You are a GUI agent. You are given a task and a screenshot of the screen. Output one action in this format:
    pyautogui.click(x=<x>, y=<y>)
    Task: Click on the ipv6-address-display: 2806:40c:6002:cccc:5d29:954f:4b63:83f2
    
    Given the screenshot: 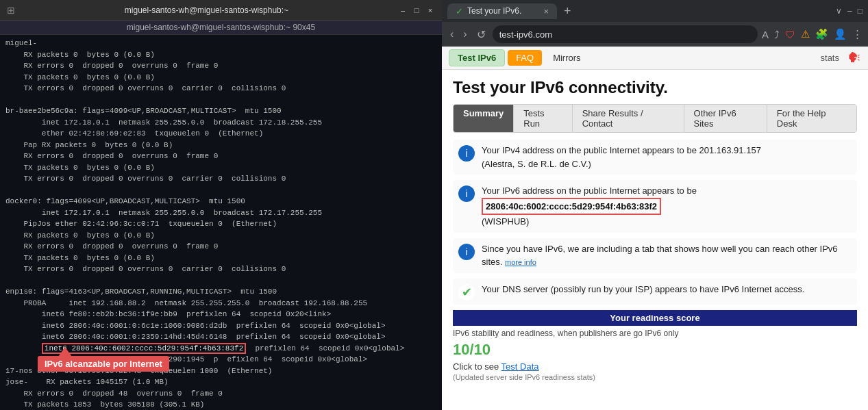 What is the action you would take?
    pyautogui.click(x=571, y=207)
    